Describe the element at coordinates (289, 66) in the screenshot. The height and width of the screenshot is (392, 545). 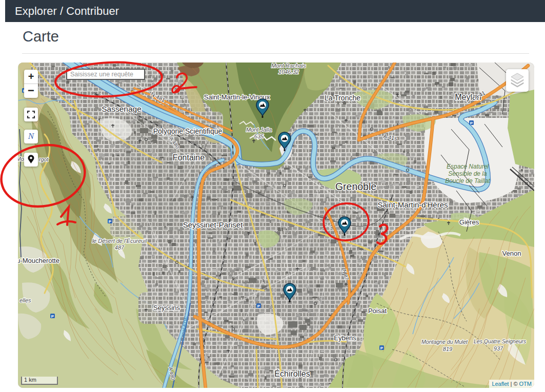
I see `svg-text: Mont Rachais` at that location.